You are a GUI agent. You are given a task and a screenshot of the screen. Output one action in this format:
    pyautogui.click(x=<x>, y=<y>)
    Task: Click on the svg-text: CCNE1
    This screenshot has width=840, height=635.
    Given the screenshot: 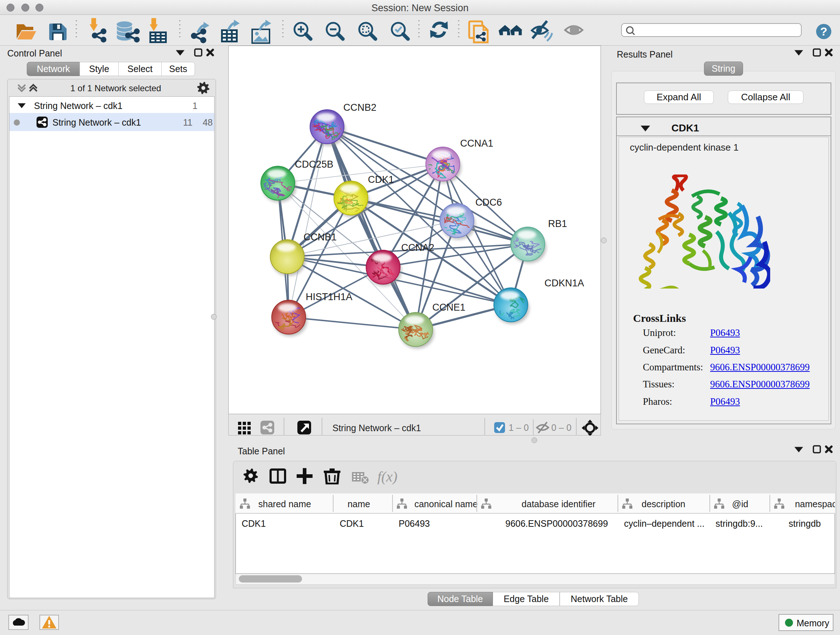 What is the action you would take?
    pyautogui.click(x=449, y=307)
    